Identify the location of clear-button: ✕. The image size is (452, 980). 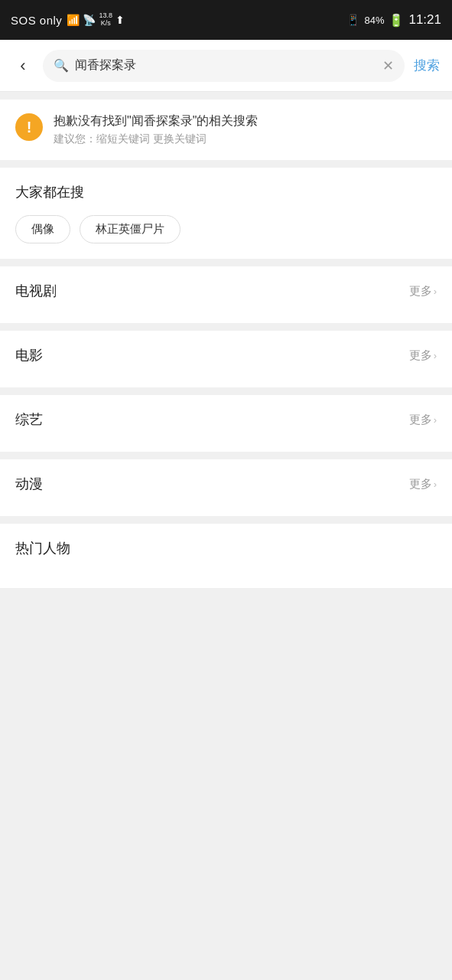
(389, 66).